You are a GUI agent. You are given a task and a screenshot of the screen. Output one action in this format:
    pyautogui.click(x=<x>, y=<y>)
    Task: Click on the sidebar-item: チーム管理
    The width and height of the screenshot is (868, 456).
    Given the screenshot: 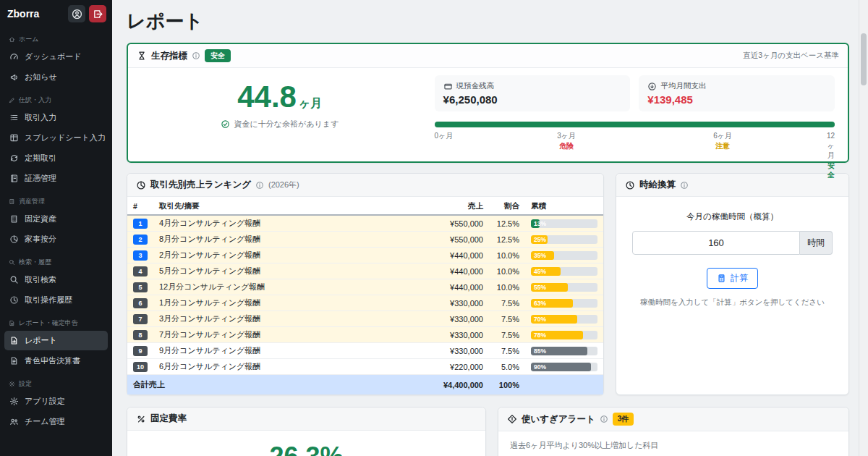 What is the action you would take?
    pyautogui.click(x=56, y=421)
    